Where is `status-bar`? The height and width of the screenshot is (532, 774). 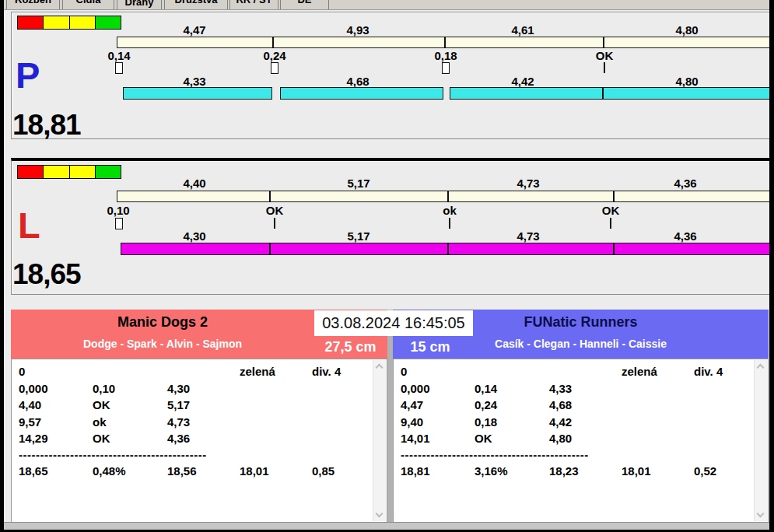
status-bar is located at coordinates (387, 526).